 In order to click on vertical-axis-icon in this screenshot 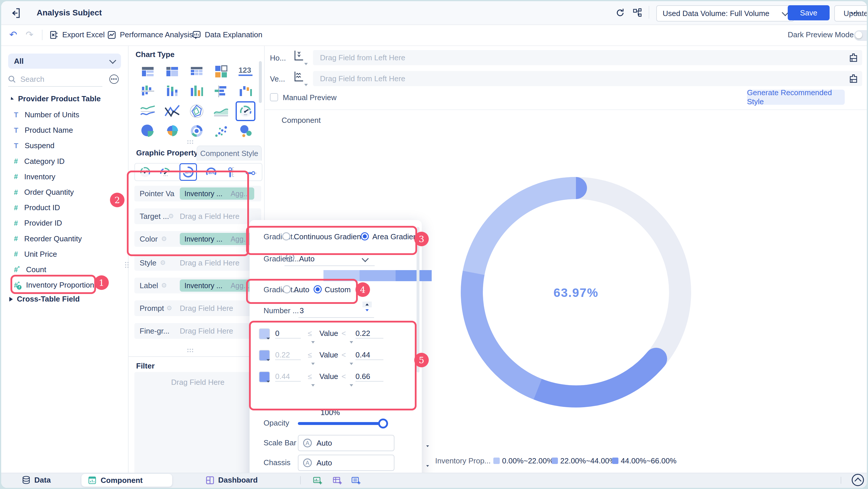, I will do `click(299, 77)`.